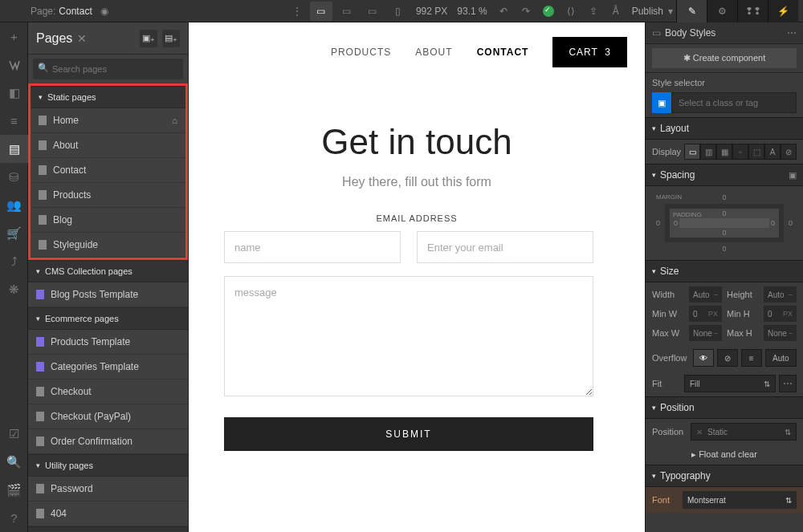 The width and height of the screenshot is (803, 532). I want to click on minh-input: 0PX, so click(781, 314).